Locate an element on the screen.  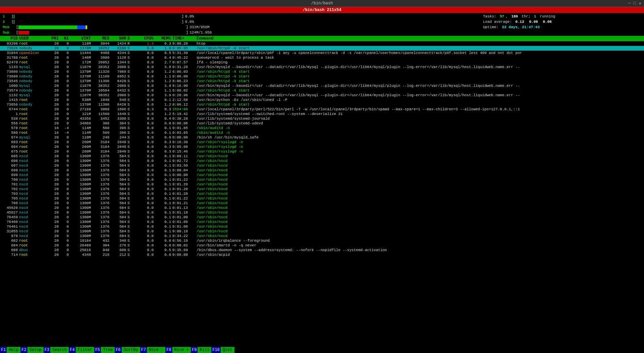
window-title: /bin/bash is located at coordinates (322, 3).